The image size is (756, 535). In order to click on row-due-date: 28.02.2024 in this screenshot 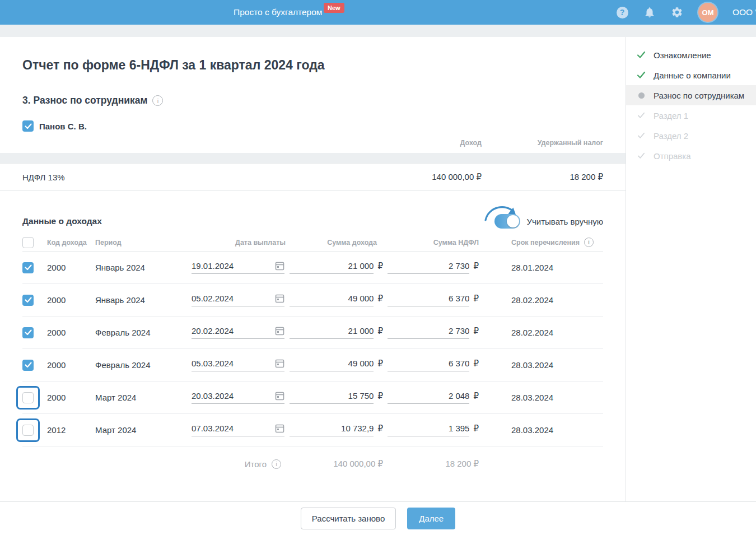, I will do `click(541, 300)`.